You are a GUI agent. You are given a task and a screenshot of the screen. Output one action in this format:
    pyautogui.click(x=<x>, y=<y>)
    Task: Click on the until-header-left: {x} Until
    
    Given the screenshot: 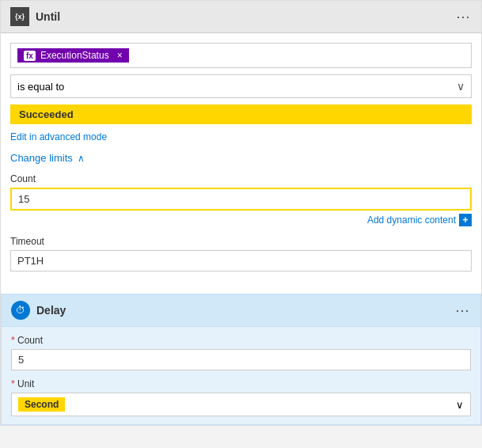 What is the action you would take?
    pyautogui.click(x=35, y=17)
    